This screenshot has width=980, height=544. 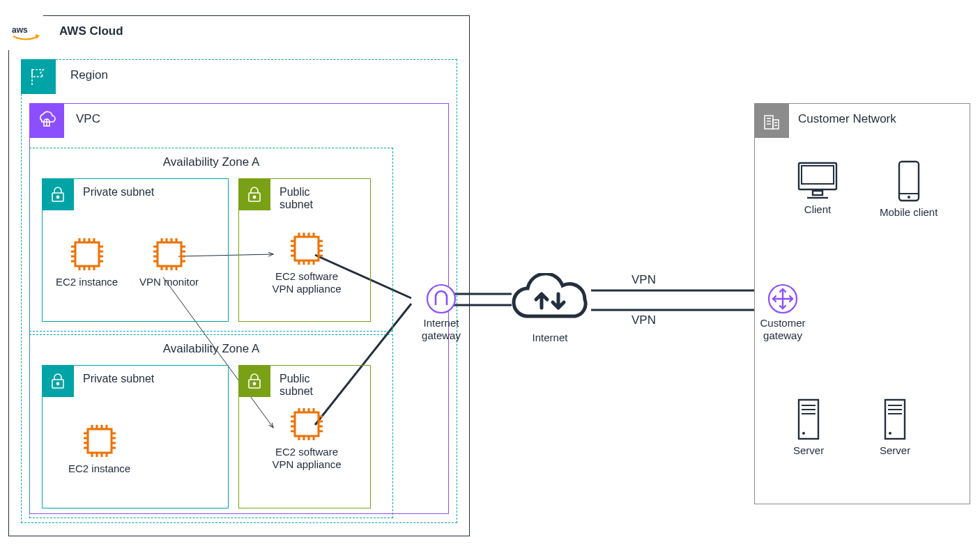 I want to click on region-flag-icon, so click(x=38, y=77).